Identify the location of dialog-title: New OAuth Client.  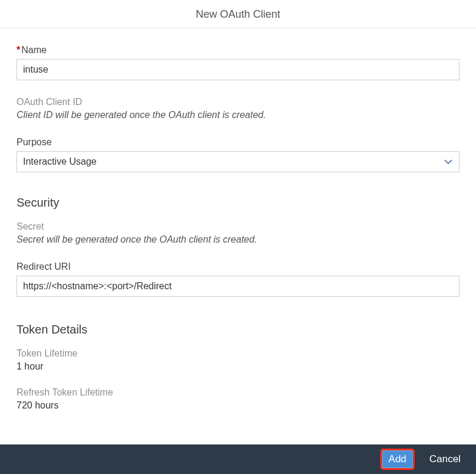
(238, 14).